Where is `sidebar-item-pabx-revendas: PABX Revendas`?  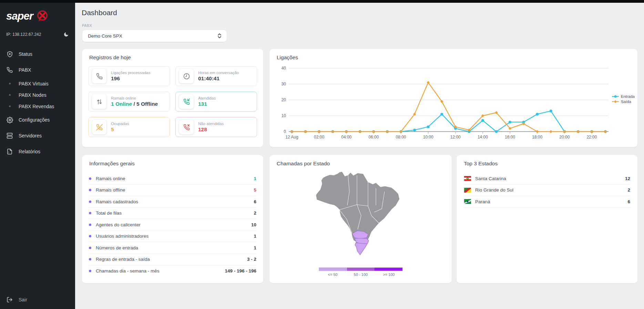
sidebar-item-pabx-revendas: PABX Revendas is located at coordinates (38, 106).